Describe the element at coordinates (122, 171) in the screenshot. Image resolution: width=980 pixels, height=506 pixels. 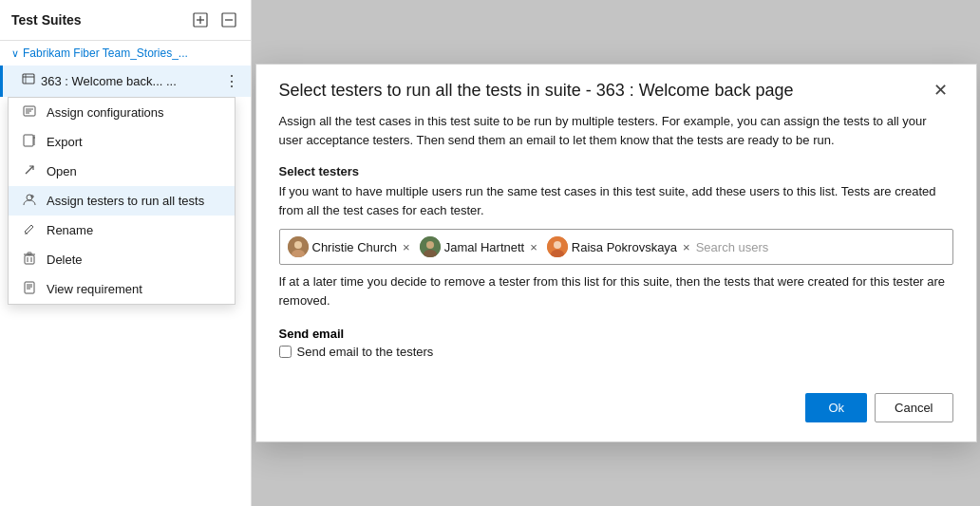
I see `menu-item-open: Open` at that location.